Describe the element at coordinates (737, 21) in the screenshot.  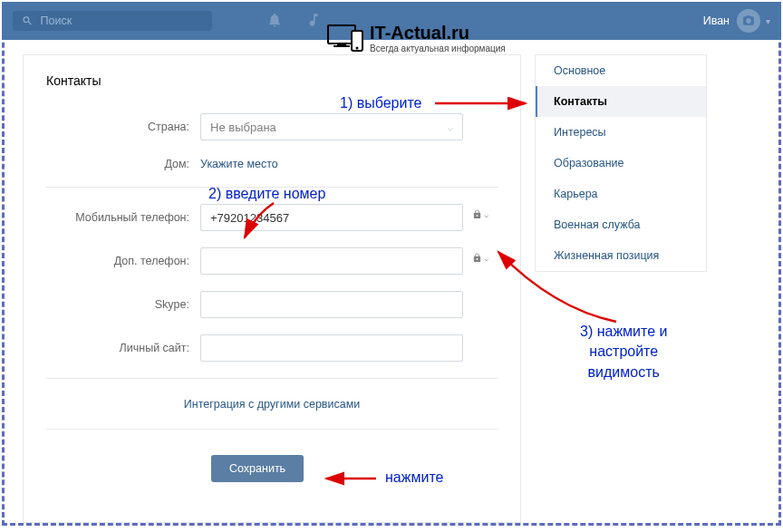
I see `user-menu: Иван ▾` at that location.